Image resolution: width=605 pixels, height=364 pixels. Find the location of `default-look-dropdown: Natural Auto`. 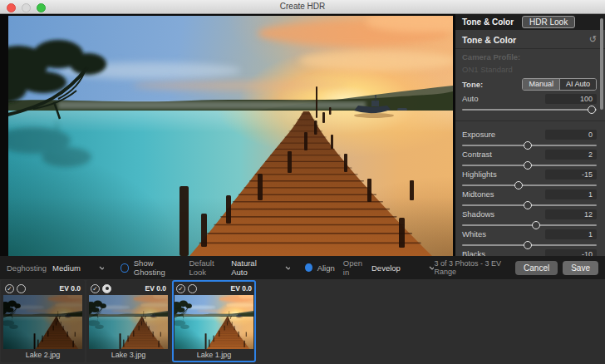

default-look-dropdown: Natural Auto is located at coordinates (249, 268).